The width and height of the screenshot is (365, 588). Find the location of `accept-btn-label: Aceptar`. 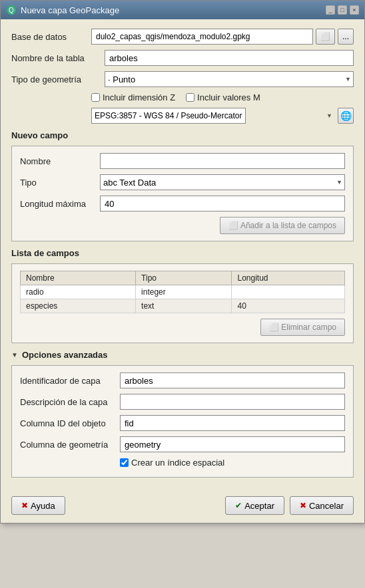

accept-btn-label: Aceptar is located at coordinates (260, 506).